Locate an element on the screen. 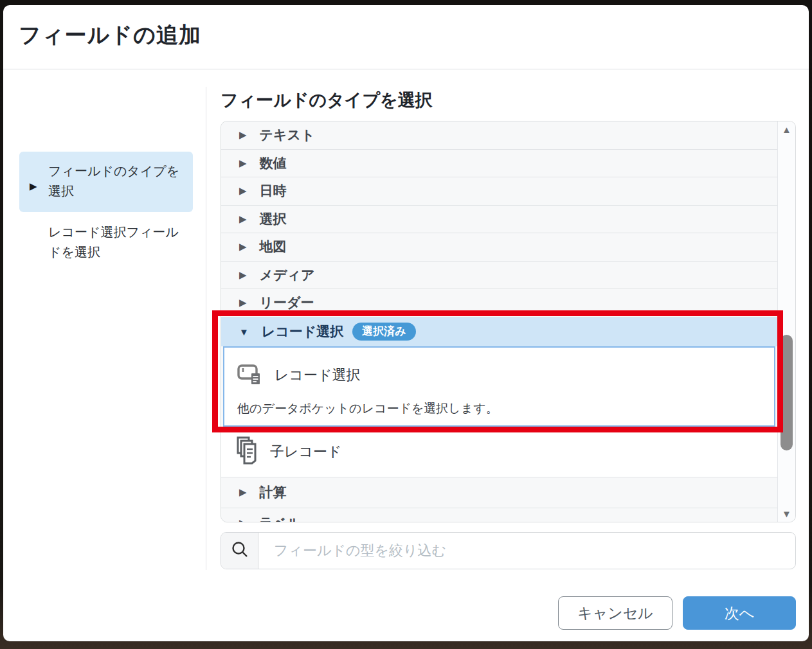 The height and width of the screenshot is (649, 812). row-label: 計算 is located at coordinates (273, 492).